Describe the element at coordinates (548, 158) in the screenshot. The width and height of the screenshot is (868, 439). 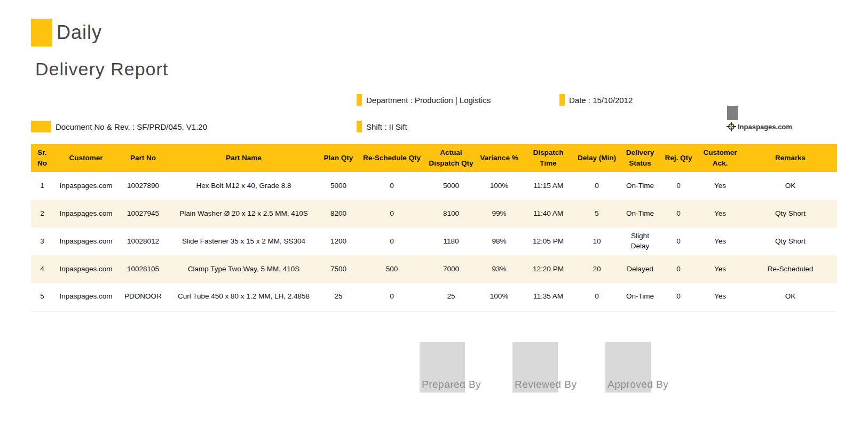
I see `column-header: Dispatch Time` at that location.